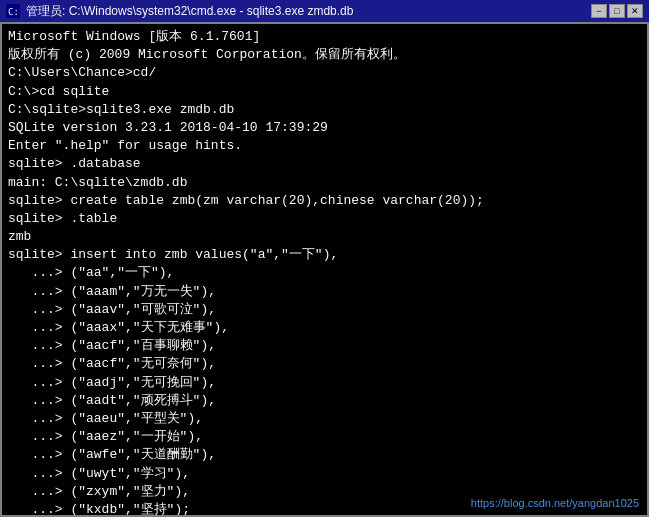 The height and width of the screenshot is (517, 649). Describe the element at coordinates (324, 419) in the screenshot. I see `terminal-line: ...> ("aaeu","平型关"),` at that location.